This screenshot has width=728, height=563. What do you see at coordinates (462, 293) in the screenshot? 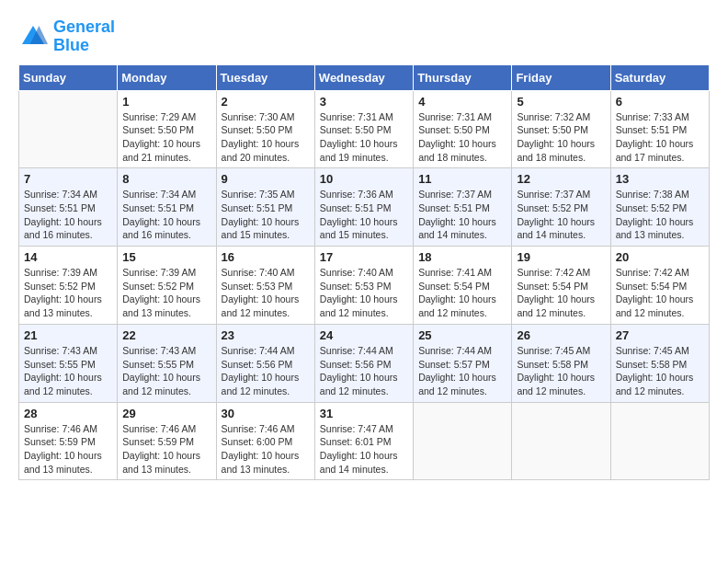
I see `day-info: Sunrise: 7:41 AM Sunset: 5:54 PM Dayligh…` at bounding box center [462, 293].